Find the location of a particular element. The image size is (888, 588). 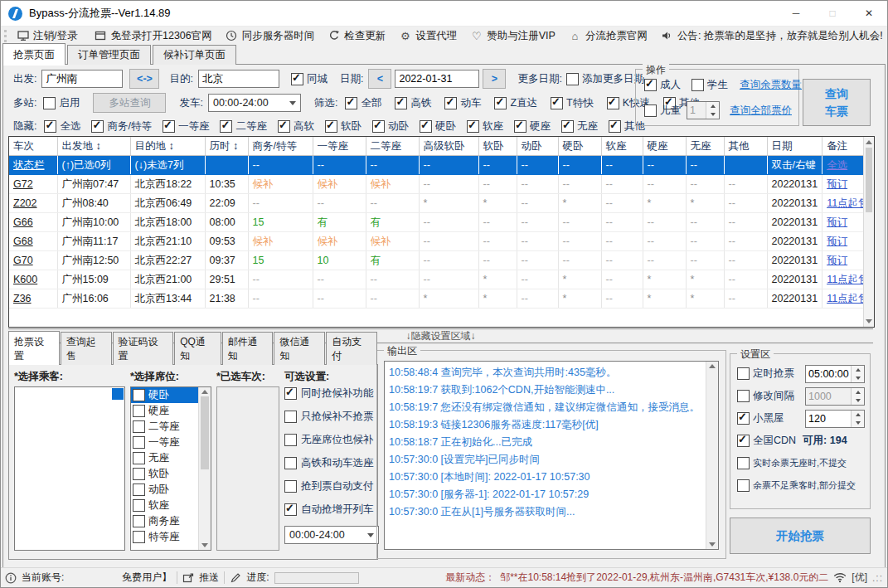

depart-time-select: 00:00-24:00 is located at coordinates (255, 103).